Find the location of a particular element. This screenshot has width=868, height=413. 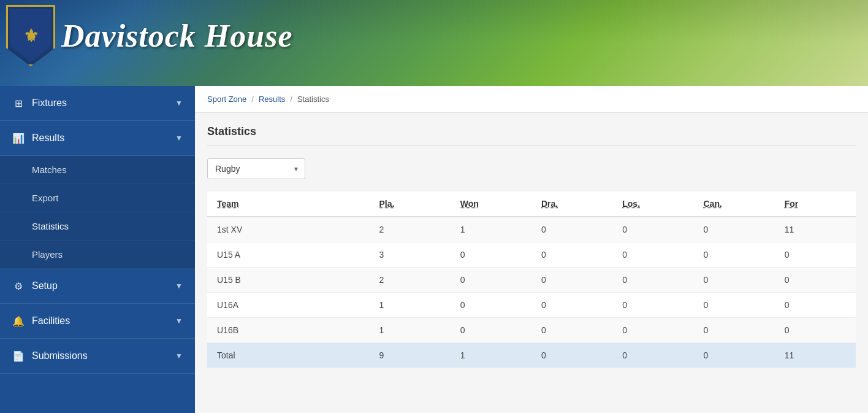

cell-team: U15 B is located at coordinates (288, 280).